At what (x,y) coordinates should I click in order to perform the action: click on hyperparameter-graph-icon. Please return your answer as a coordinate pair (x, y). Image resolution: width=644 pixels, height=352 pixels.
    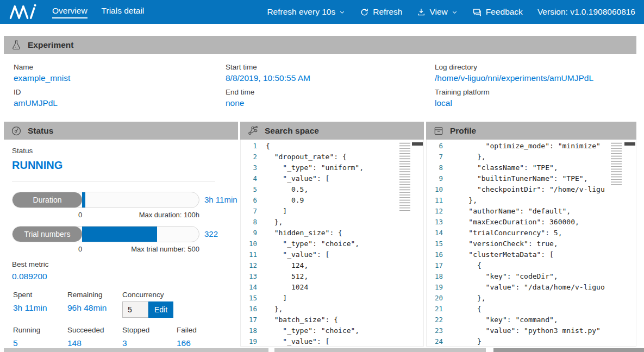
    Looking at the image, I should click on (253, 130).